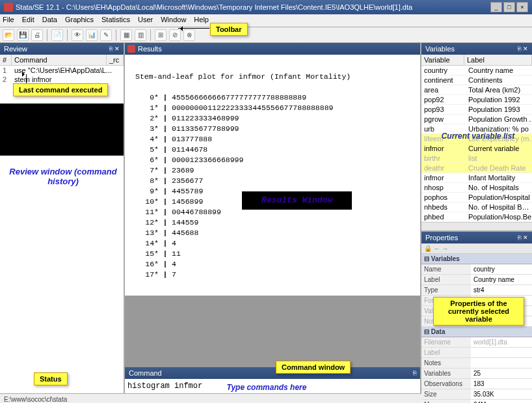 The height and width of the screenshot is (403, 532). Describe the element at coordinates (273, 275) in the screenshot. I see `stem-leaf-row: 17*|7` at that location.